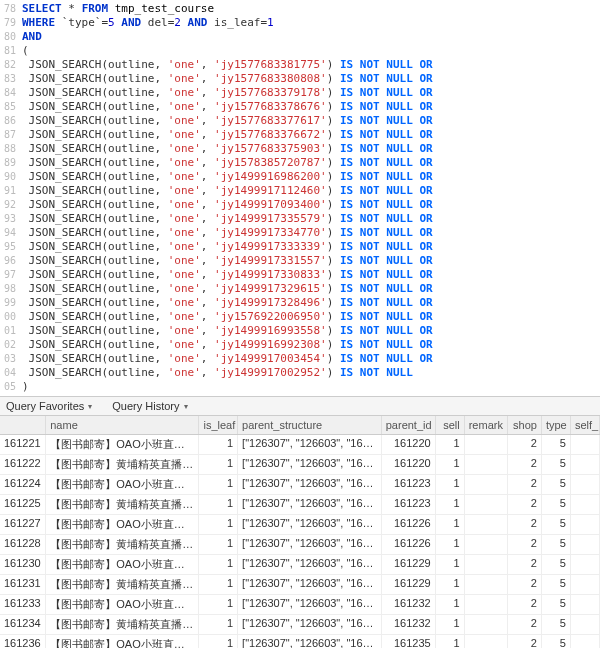 The height and width of the screenshot is (648, 600). I want to click on query-history-dropdown: Query History ▾, so click(150, 406).